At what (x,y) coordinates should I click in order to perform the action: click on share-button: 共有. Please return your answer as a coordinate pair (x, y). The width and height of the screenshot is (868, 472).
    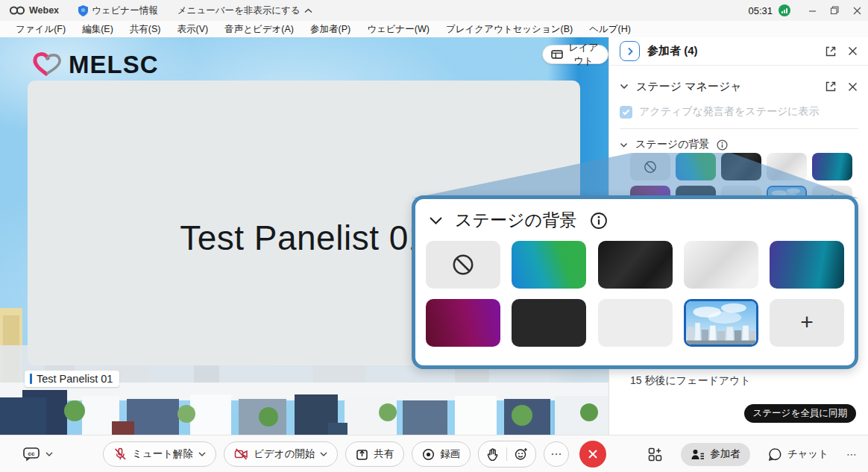
    Looking at the image, I should click on (374, 454).